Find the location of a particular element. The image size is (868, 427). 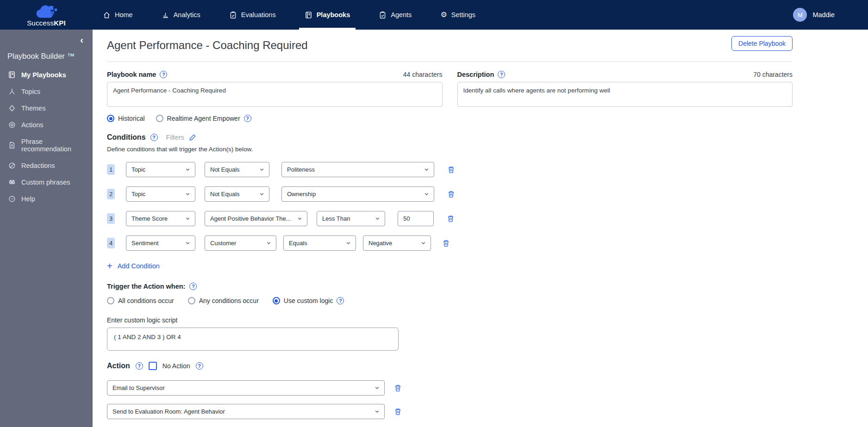

custom-logic-label: Enter custom logic script is located at coordinates (450, 320).